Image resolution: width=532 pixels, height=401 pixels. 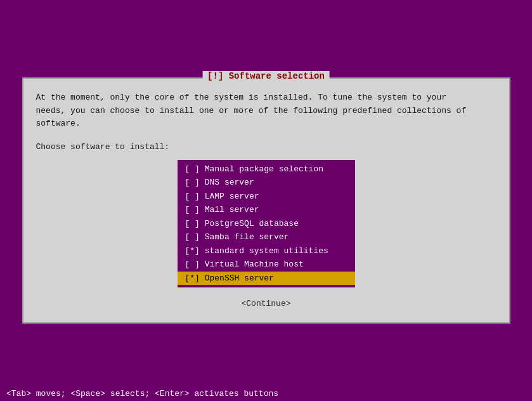 What do you see at coordinates (266, 224) in the screenshot?
I see `package-list-inner: [ ] Manual package selection [ ] DNS ser…` at bounding box center [266, 224].